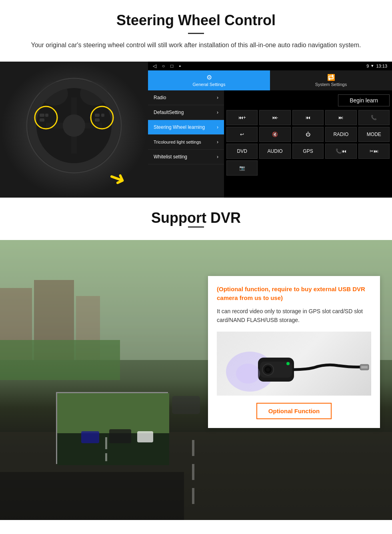 This screenshot has width=392, height=534. What do you see at coordinates (294, 352) in the screenshot?
I see `dvr-info-card: (Optional function, require to buy exter…` at bounding box center [294, 352].